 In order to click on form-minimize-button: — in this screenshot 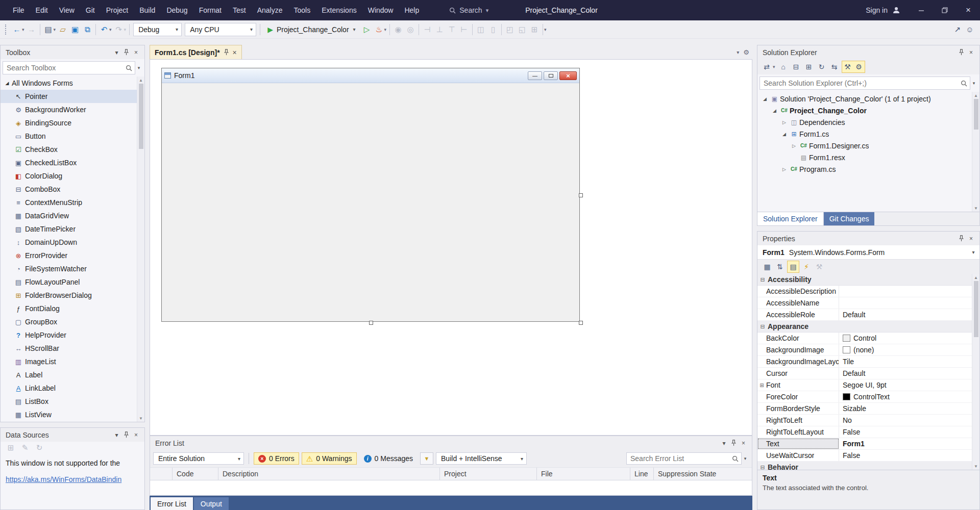, I will do `click(535, 75)`.